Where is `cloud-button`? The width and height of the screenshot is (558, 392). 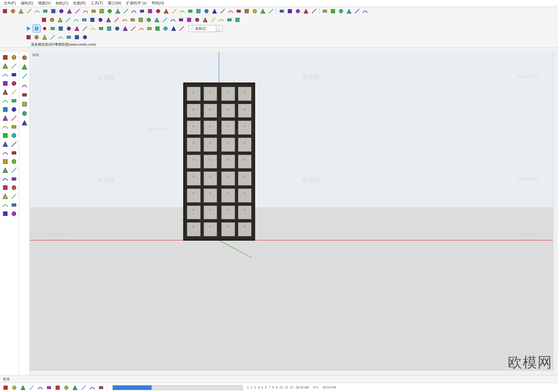
cloud-button is located at coordinates (298, 11).